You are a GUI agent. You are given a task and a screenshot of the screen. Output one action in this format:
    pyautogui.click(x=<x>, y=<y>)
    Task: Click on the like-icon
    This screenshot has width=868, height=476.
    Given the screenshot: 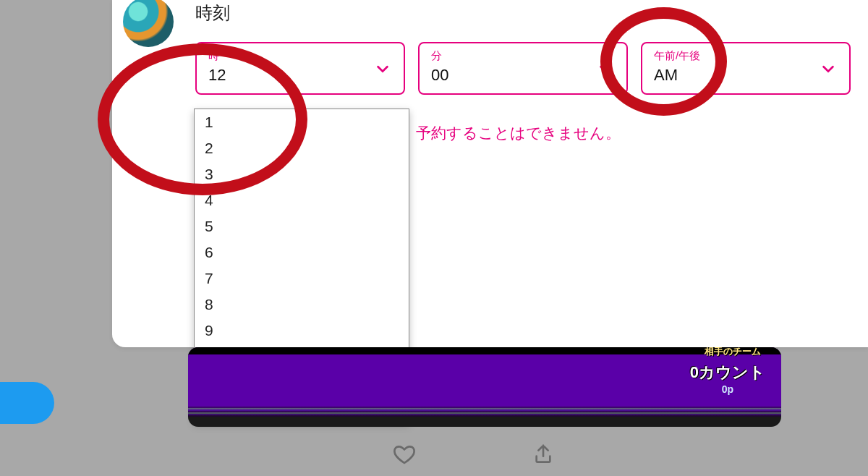 What is the action you would take?
    pyautogui.click(x=404, y=454)
    